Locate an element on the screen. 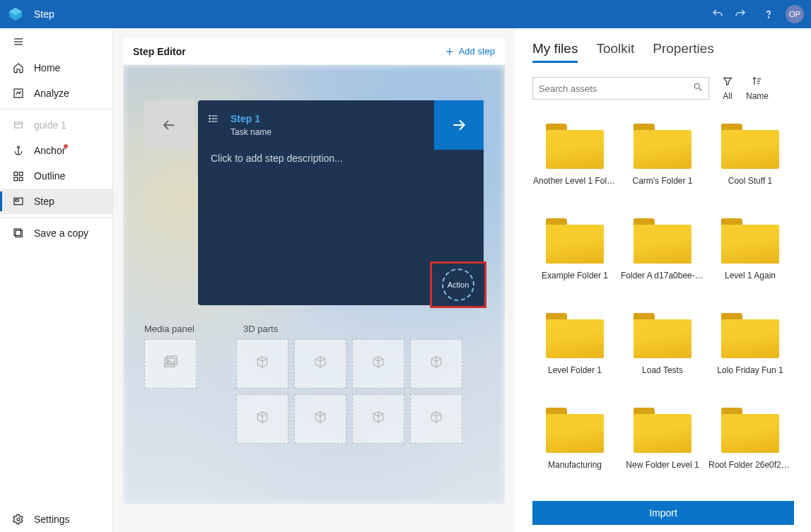 This screenshot has width=811, height=532. gear-icon is located at coordinates (18, 519).